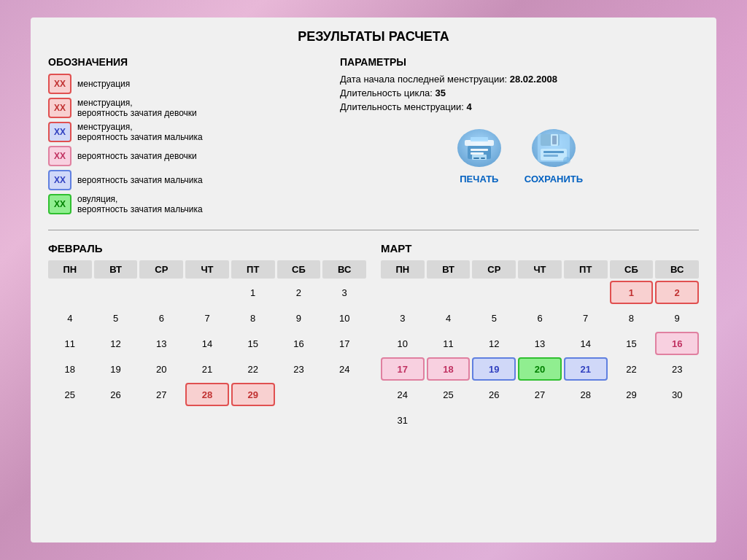 The width and height of the screenshot is (747, 560). Describe the element at coordinates (479, 179) in the screenshot. I see `print-label: ПЕЧАТЬ` at that location.